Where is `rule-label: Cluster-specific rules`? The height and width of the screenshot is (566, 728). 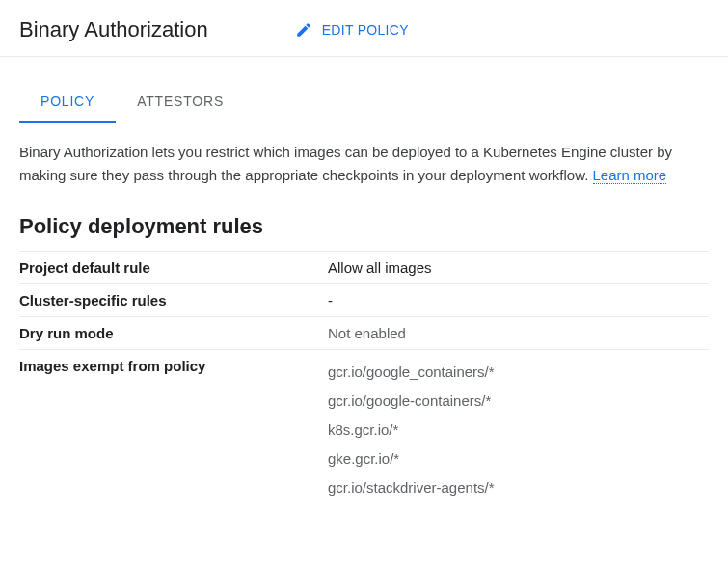
rule-label: Cluster-specific rules is located at coordinates (174, 301).